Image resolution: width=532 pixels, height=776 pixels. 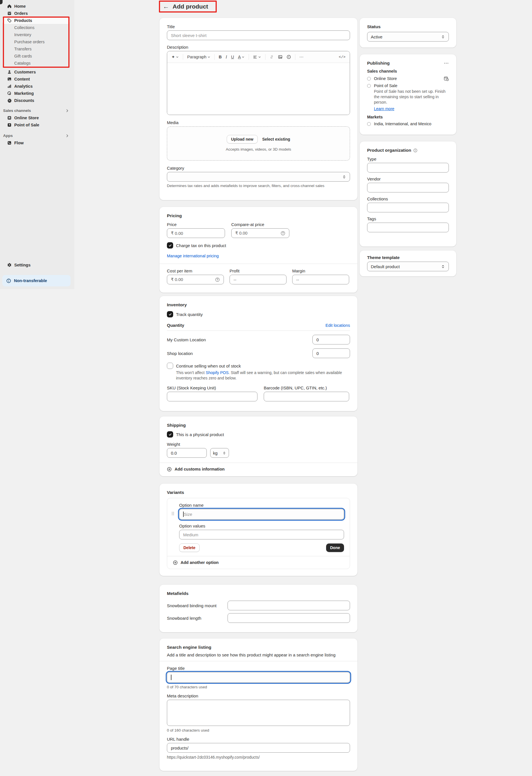 What do you see at coordinates (446, 63) in the screenshot?
I see `more-actions-button` at bounding box center [446, 63].